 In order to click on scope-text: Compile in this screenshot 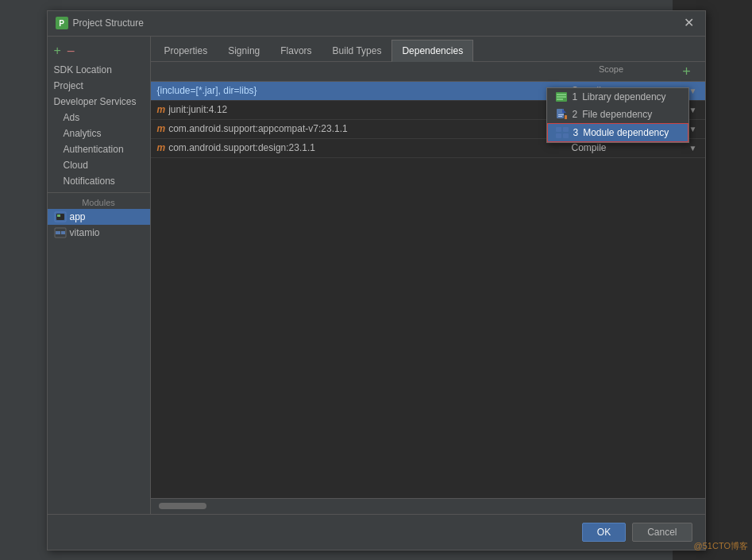, I will do `click(629, 148)`.